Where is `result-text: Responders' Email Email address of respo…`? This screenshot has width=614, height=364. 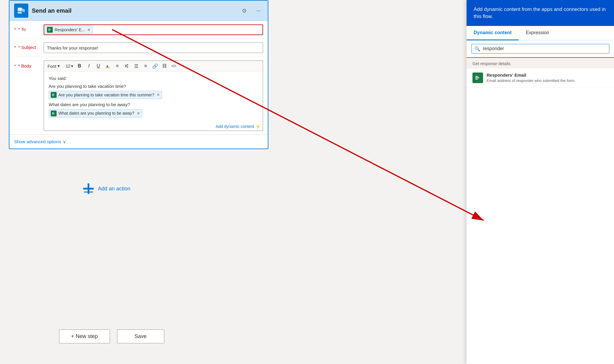
result-text: Responders' Email Email address of respo… is located at coordinates (531, 78).